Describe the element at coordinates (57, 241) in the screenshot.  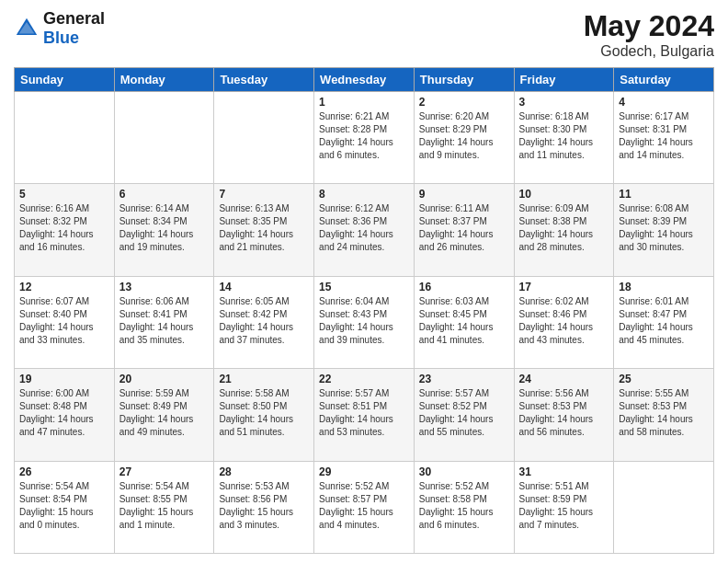
I see `daylight-text: Daylight: 14 hours and 16 minutes.` at that location.